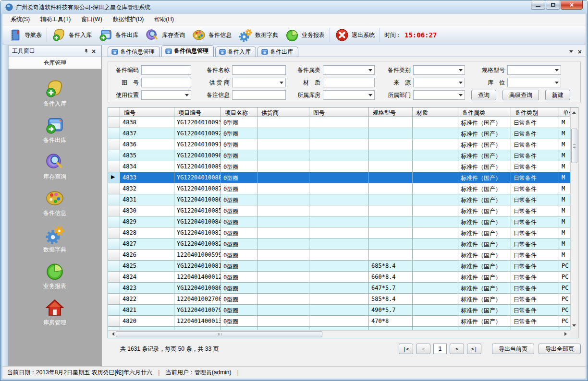  What do you see at coordinates (339, 233) in the screenshot?
I see `table-row: 4828 YG12204010083 0型圈 标准件（国产） 日常备件 M` at bounding box center [339, 233].